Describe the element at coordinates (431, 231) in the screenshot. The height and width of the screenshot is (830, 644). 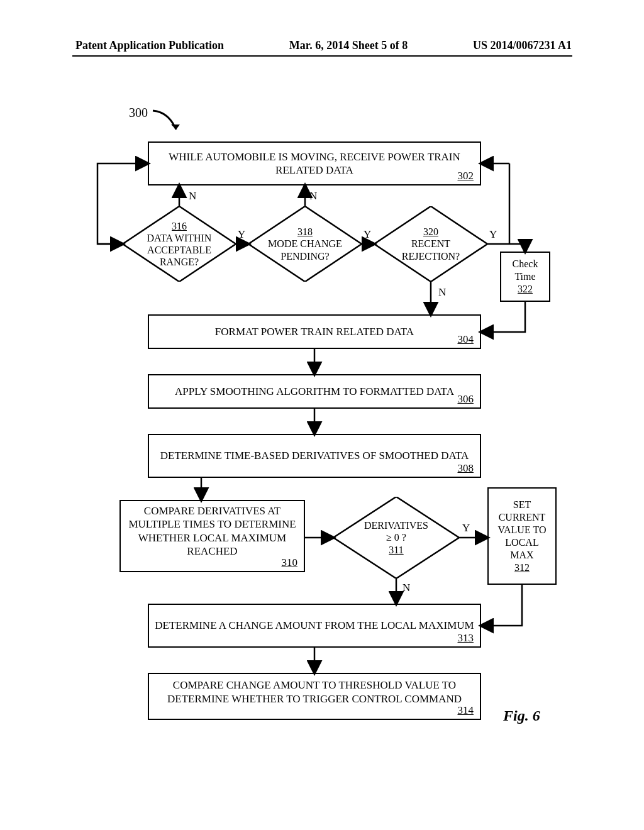
I see `diamond-320-num: 320` at that location.